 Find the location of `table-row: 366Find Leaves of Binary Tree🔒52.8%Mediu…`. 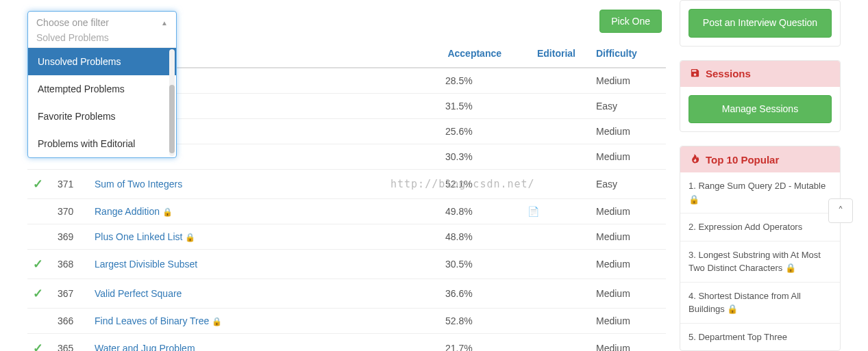

table-row: 366Find Leaves of Binary Tree🔒52.8%Mediu… is located at coordinates (347, 322).